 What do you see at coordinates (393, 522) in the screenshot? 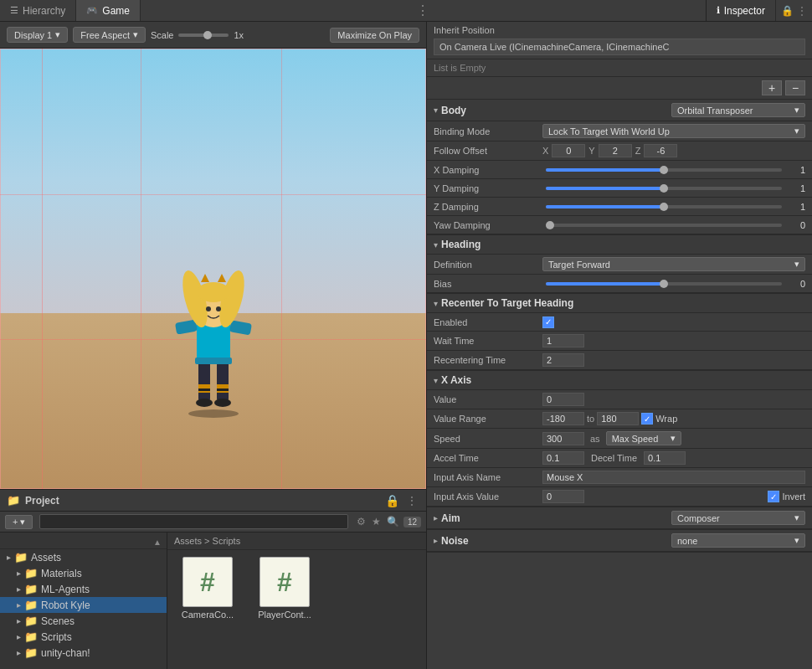
I see `search-icon: 🔍` at bounding box center [393, 522].